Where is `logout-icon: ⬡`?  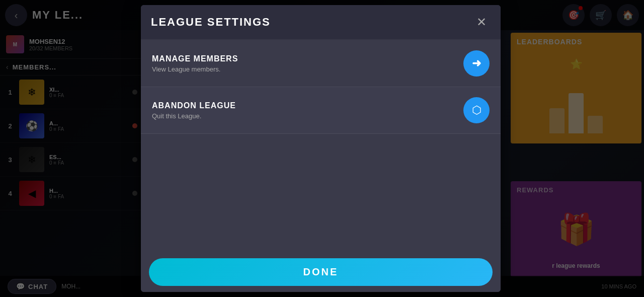
logout-icon: ⬡ is located at coordinates (477, 110).